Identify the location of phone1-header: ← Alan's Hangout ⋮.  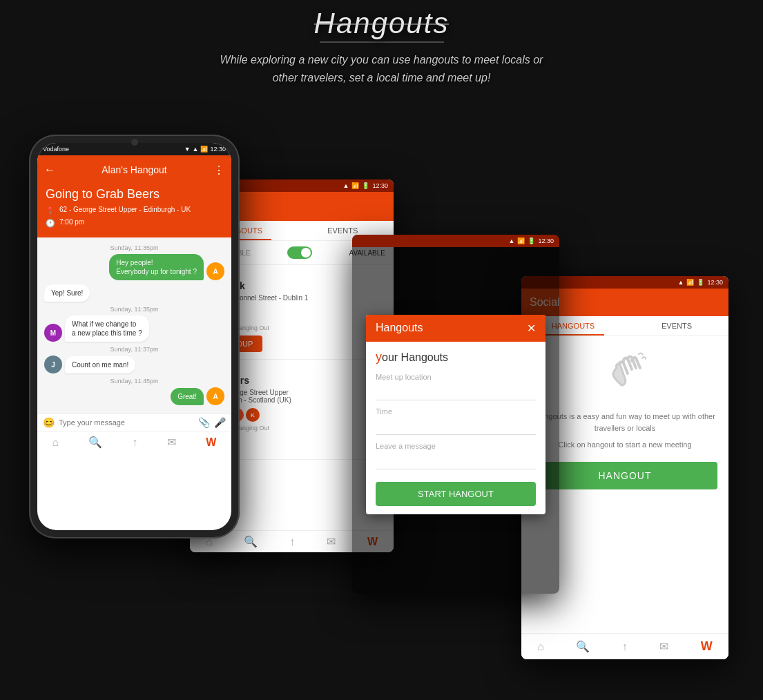
(134, 170).